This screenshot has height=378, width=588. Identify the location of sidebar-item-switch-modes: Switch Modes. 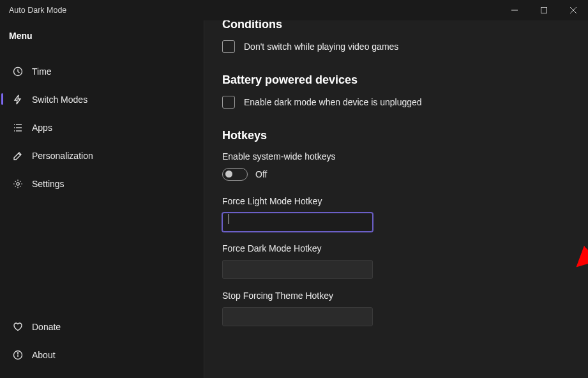
(102, 100).